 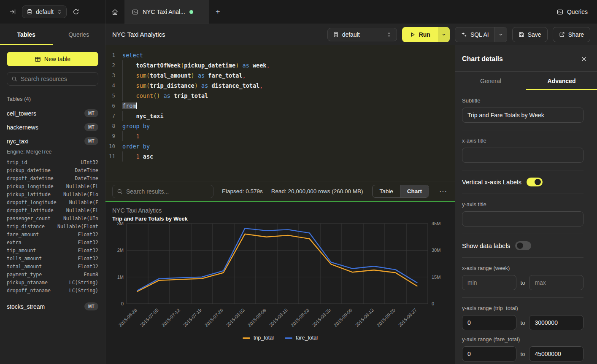 I want to click on legend-item-fare_total: fare_total, so click(x=301, y=338).